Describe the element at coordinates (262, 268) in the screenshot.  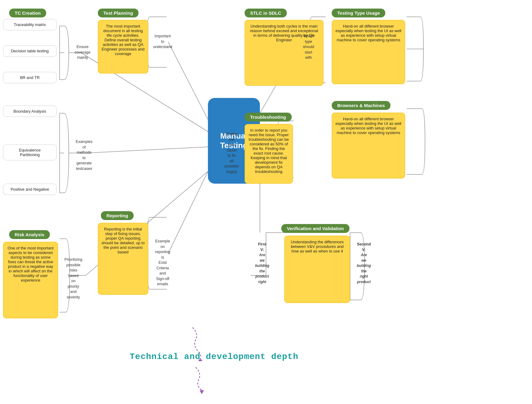
I see `vv-first-v-italic: Are we building the product right` at that location.